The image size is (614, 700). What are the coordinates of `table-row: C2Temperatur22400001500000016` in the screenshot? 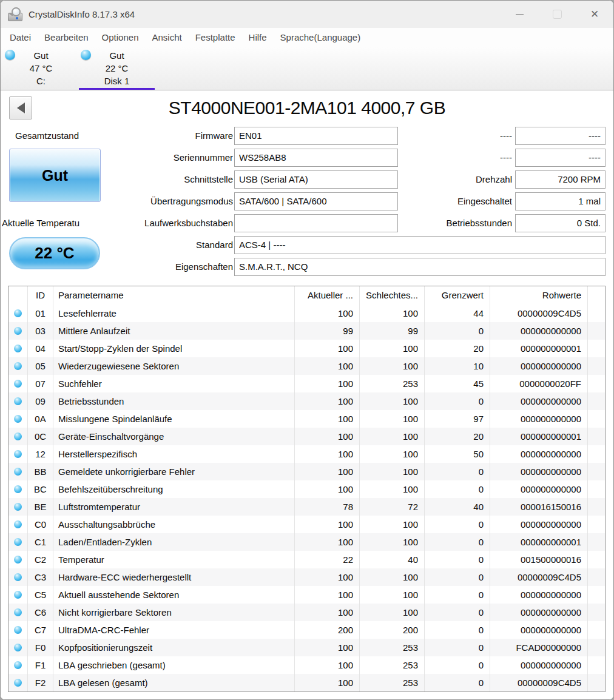 It's located at (307, 559).